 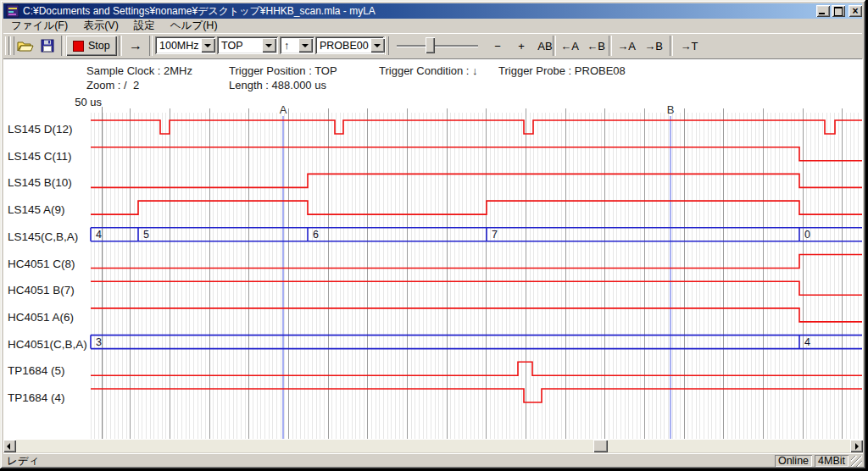 I want to click on channel-label: HC4051 C(8), so click(x=42, y=264).